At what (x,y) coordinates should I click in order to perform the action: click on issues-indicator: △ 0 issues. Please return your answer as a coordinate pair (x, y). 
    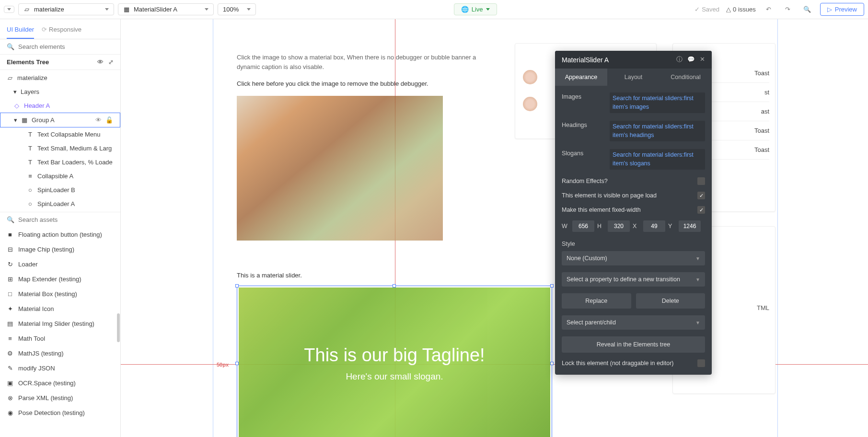
    Looking at the image, I should click on (741, 10).